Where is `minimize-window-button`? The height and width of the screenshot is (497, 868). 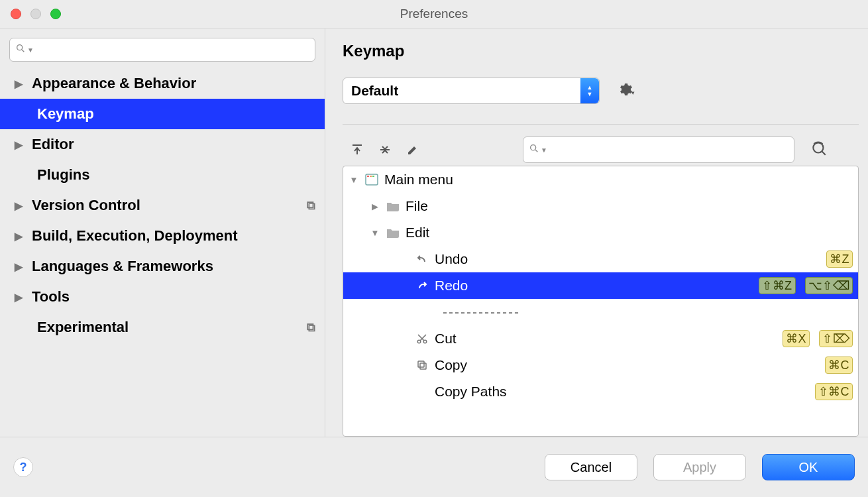
minimize-window-button is located at coordinates (36, 14).